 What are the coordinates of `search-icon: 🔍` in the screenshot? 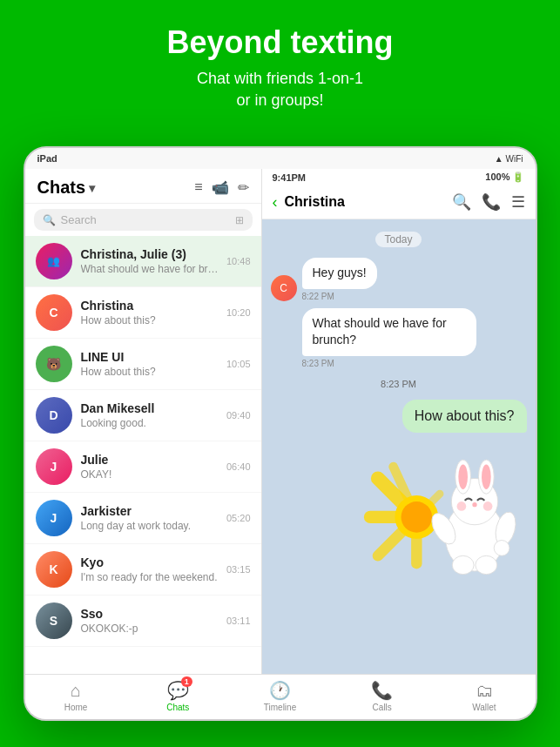 It's located at (49, 220).